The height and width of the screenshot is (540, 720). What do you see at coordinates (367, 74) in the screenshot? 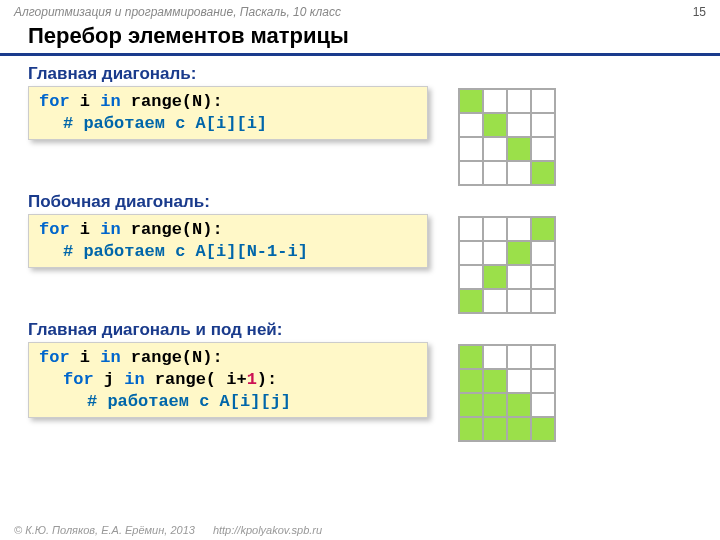
I see `section-label: Главная диагональ:` at bounding box center [367, 74].